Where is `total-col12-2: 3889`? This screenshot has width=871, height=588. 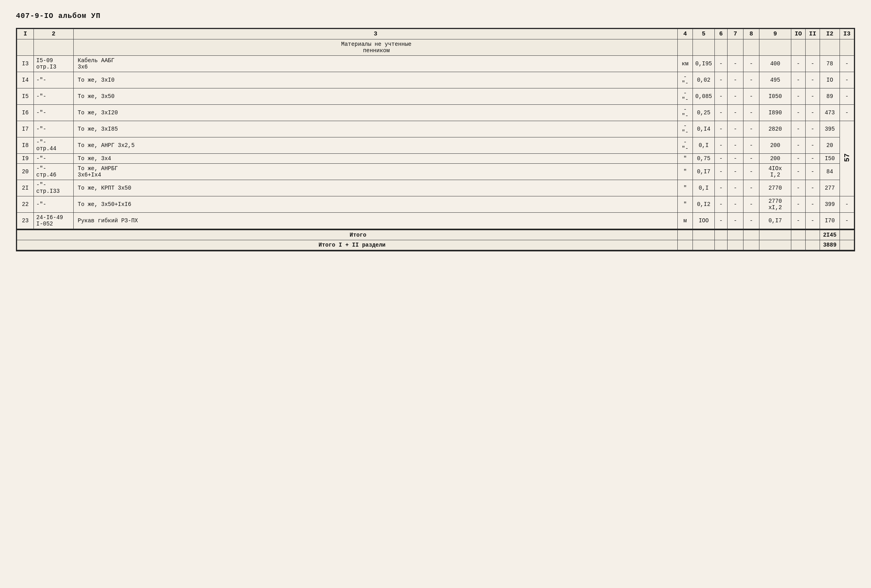
total-col12-2: 3889 is located at coordinates (830, 245).